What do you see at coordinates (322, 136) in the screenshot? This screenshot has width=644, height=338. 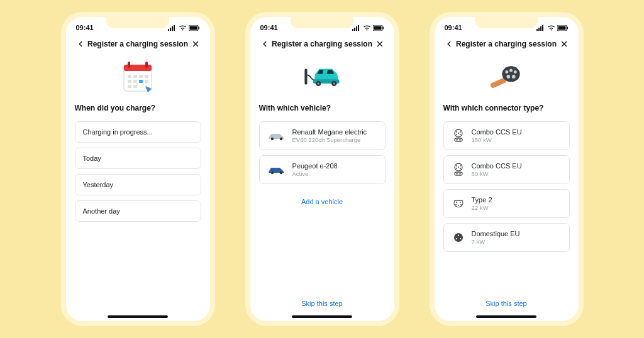 I see `vehicle-option-megane: Renault Megane electric EV60 220ch Super…` at bounding box center [322, 136].